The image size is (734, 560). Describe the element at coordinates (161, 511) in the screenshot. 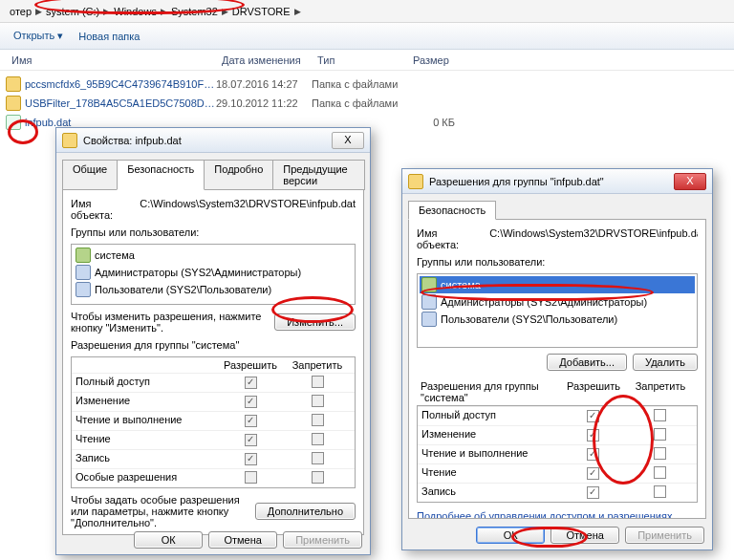

I see `advanced-hint: Чтобы задать особые разрешения или парам…` at that location.